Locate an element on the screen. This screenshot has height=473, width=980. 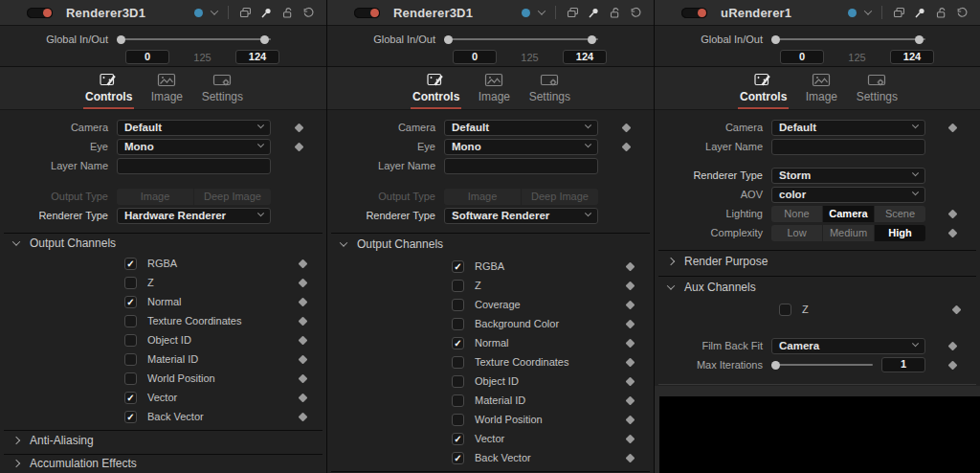
max-iterations-input: 1 is located at coordinates (903, 365).